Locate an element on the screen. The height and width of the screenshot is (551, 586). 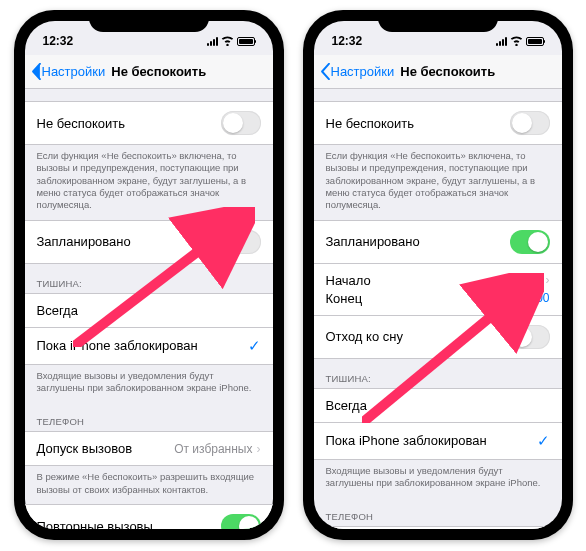
start-value: 17:00 › is located at coordinates (526, 280).